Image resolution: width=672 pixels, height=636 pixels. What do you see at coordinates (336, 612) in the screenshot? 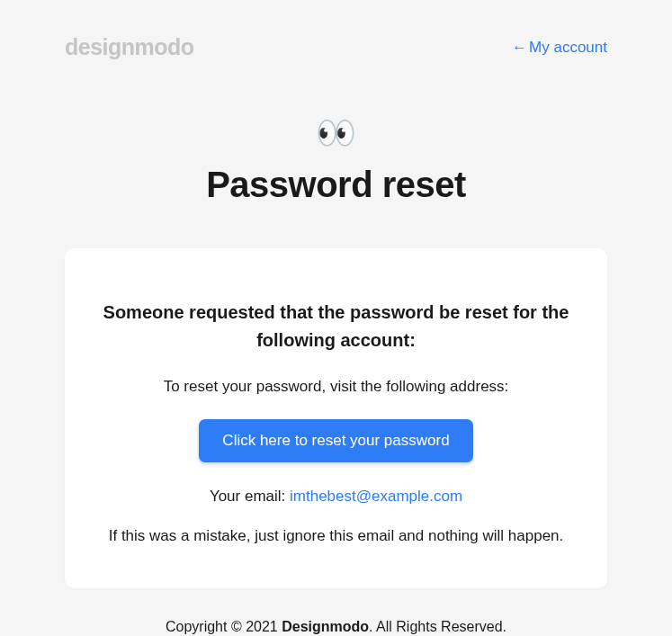
I see `footer: Copyright © 2021 Designmodo. All Rights …` at bounding box center [336, 612].